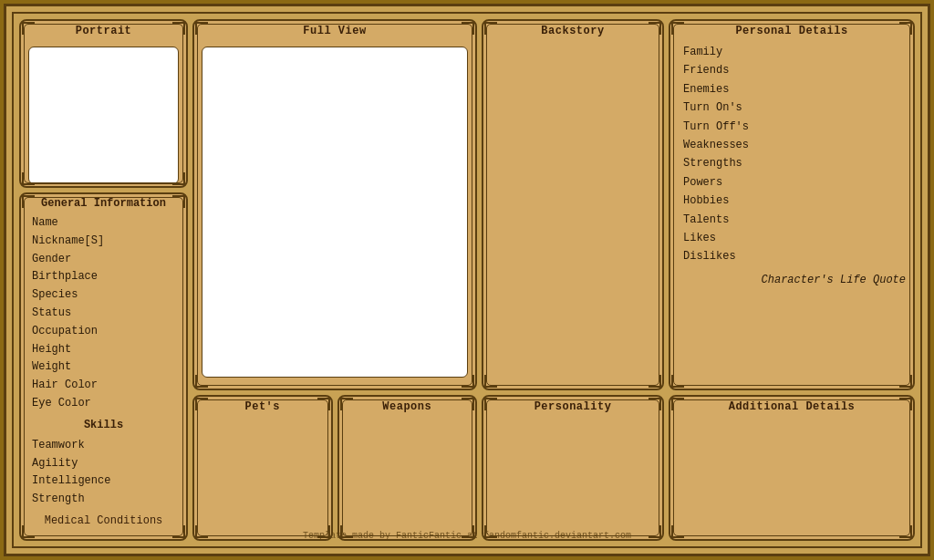 The width and height of the screenshot is (934, 560). I want to click on field-gender: Gender, so click(104, 260).